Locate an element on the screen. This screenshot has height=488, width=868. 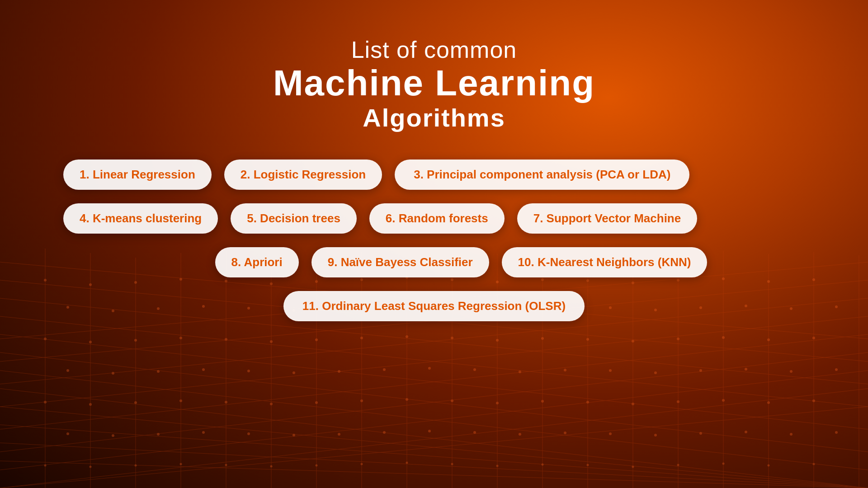
algo-apriori: 8. Apriori is located at coordinates (257, 262).